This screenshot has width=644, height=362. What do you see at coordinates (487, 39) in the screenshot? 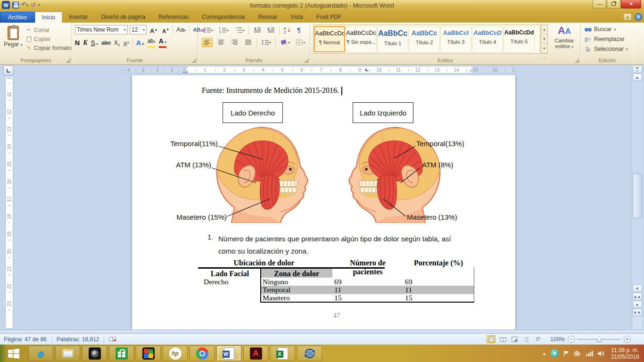
I see `style-titulo-4: AaBbCcDTítulo 4` at bounding box center [487, 39].